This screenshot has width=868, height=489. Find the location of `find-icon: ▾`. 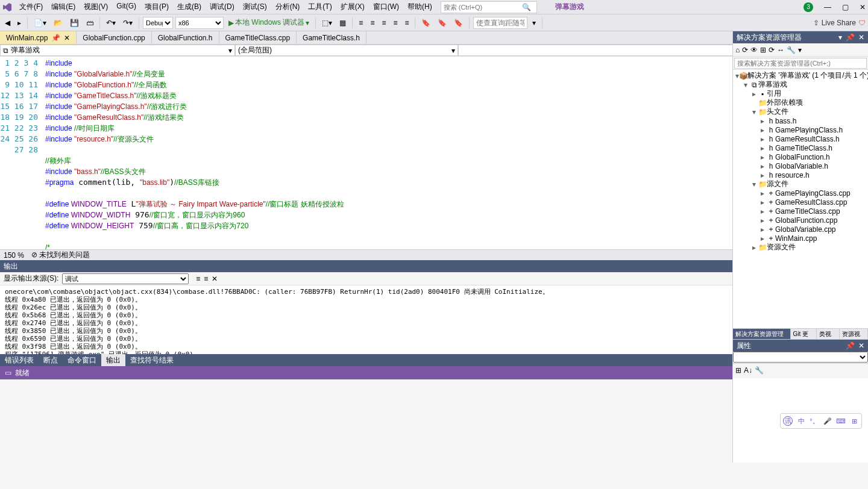

find-icon: ▾ is located at coordinates (534, 23).